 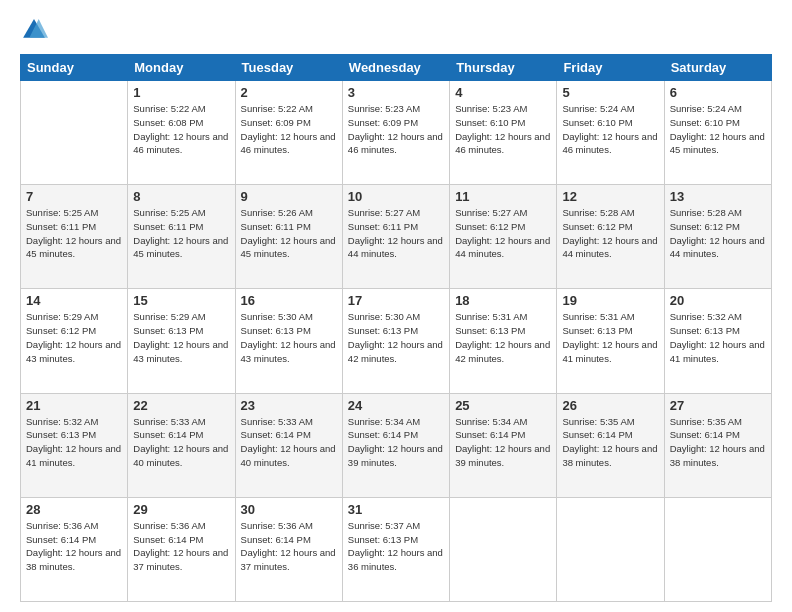 I want to click on day-info: Sunrise: 5:23 AM Sunset: 6:10 PM Dayligh…, so click(x=503, y=130).